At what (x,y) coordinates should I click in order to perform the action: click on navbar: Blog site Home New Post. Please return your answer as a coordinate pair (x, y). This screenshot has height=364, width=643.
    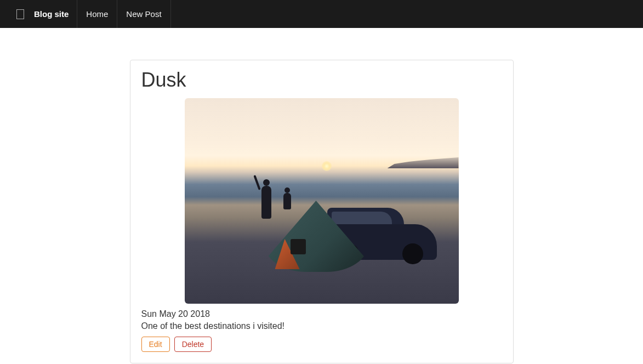
    Looking at the image, I should click on (321, 14).